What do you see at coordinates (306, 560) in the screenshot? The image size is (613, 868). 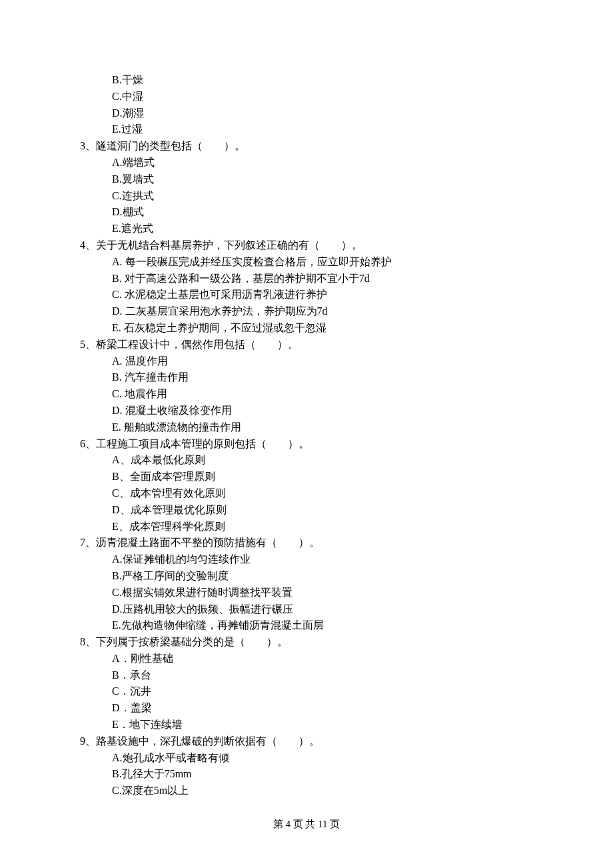 I see `option-text: A.保证摊铺机的均匀连续作业` at bounding box center [306, 560].